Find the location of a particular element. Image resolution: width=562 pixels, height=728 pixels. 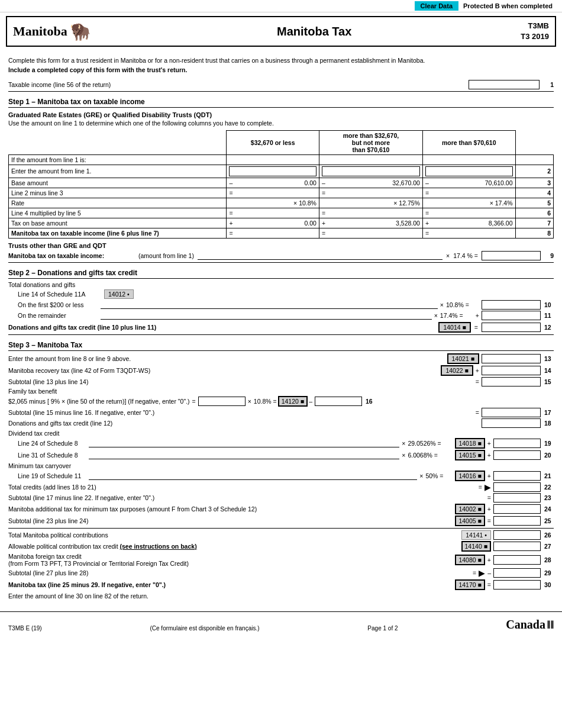

subtotal25-label: Subtotal (line 23 plus line 24) is located at coordinates (232, 521).